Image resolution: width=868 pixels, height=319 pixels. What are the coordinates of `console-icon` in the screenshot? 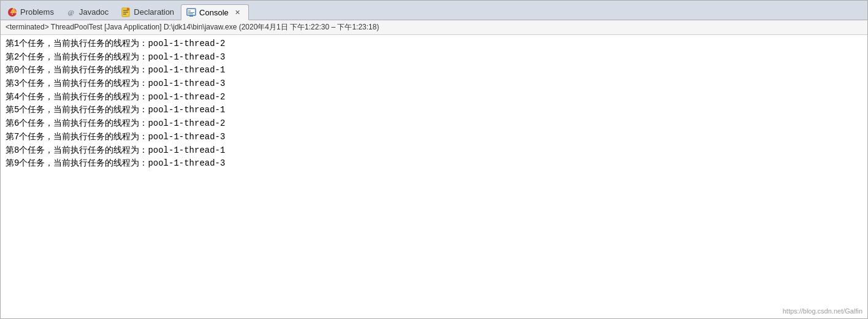 It's located at (191, 12).